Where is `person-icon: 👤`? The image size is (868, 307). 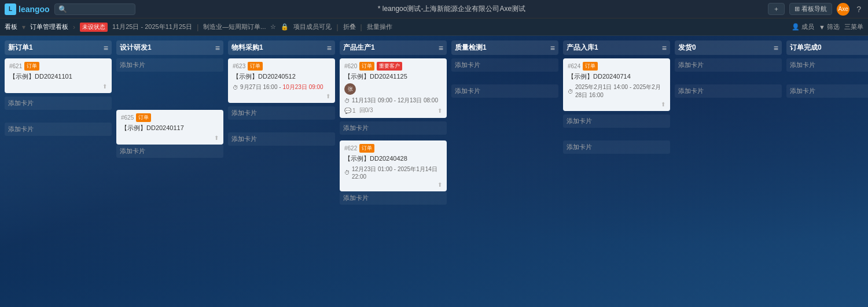 person-icon: 👤 is located at coordinates (796, 27).